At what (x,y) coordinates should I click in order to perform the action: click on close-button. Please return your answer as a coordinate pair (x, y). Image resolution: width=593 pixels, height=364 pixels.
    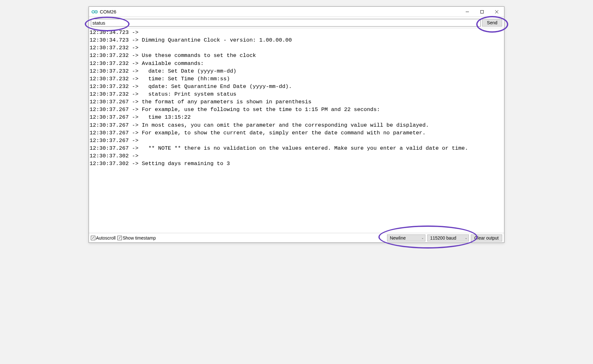
    Looking at the image, I should click on (497, 12).